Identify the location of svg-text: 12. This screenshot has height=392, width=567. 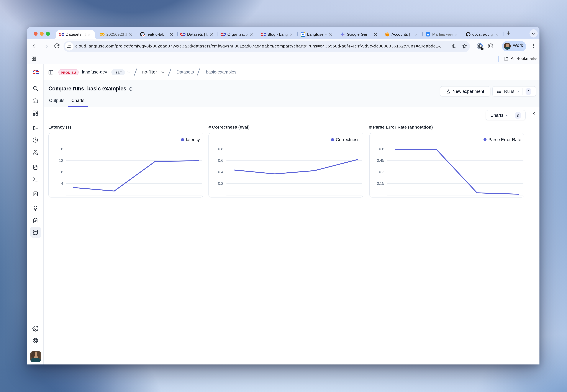
(61, 161).